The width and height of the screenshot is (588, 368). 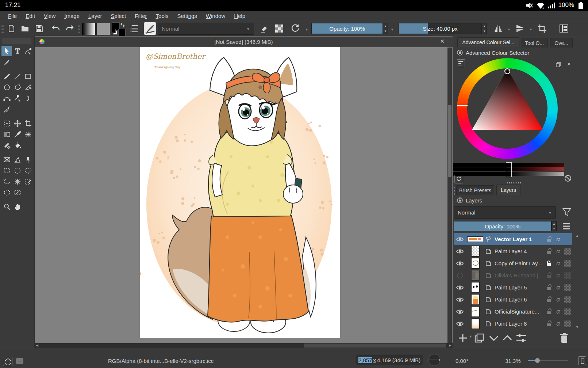 What do you see at coordinates (385, 29) in the screenshot?
I see `opacity-spinner: ▲▼` at bounding box center [385, 29].